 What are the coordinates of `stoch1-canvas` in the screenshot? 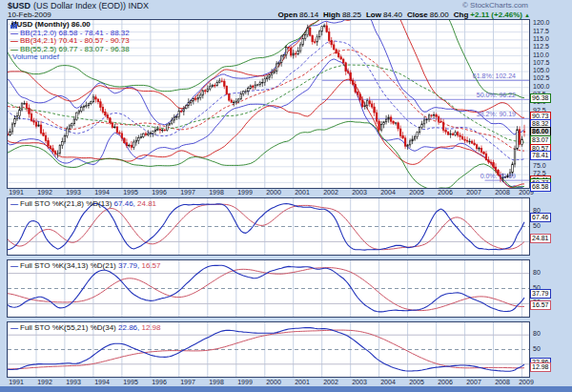 It's located at (269, 227).